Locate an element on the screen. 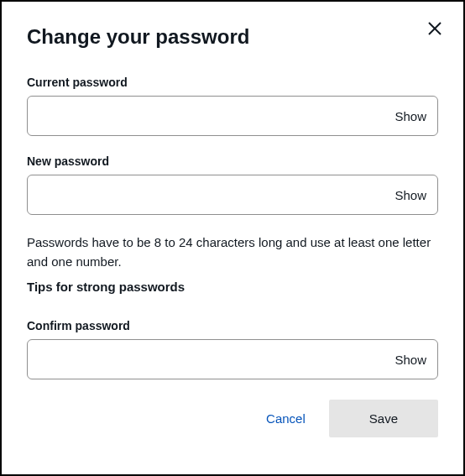 The width and height of the screenshot is (465, 476). confirm-password-input is located at coordinates (232, 359).